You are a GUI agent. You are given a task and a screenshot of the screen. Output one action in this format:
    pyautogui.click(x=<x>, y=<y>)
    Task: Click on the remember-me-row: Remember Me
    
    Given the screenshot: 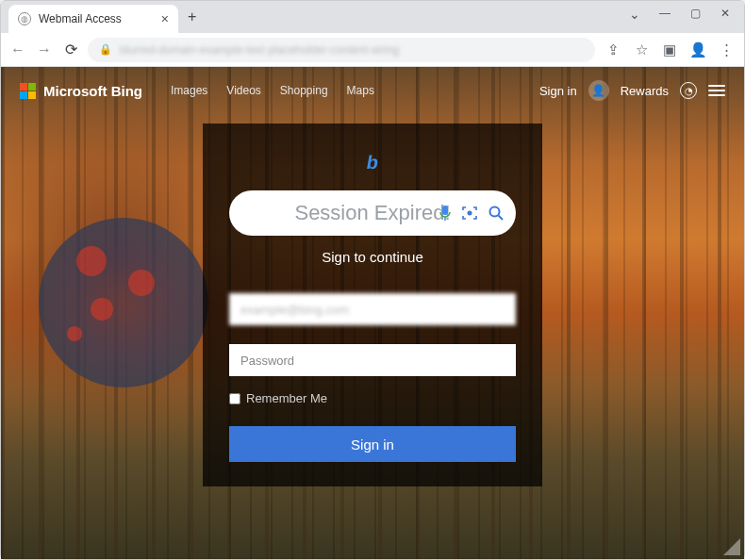 What is the action you would take?
    pyautogui.click(x=372, y=398)
    